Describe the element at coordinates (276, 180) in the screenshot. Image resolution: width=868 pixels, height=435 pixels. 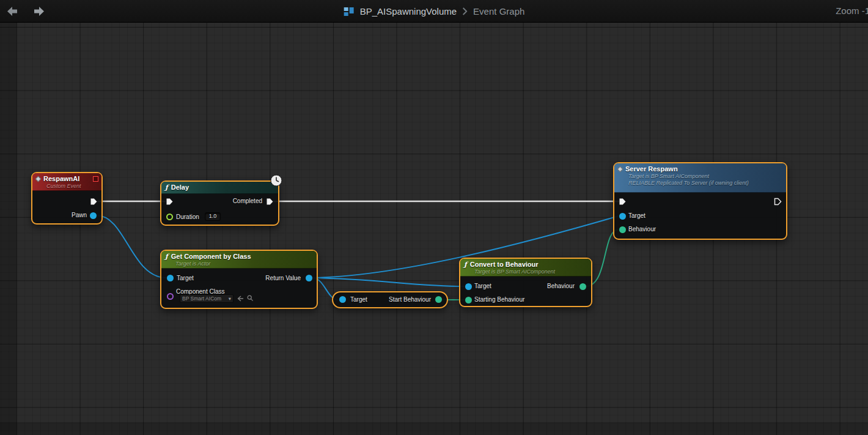
I see `latent-clock-icon` at that location.